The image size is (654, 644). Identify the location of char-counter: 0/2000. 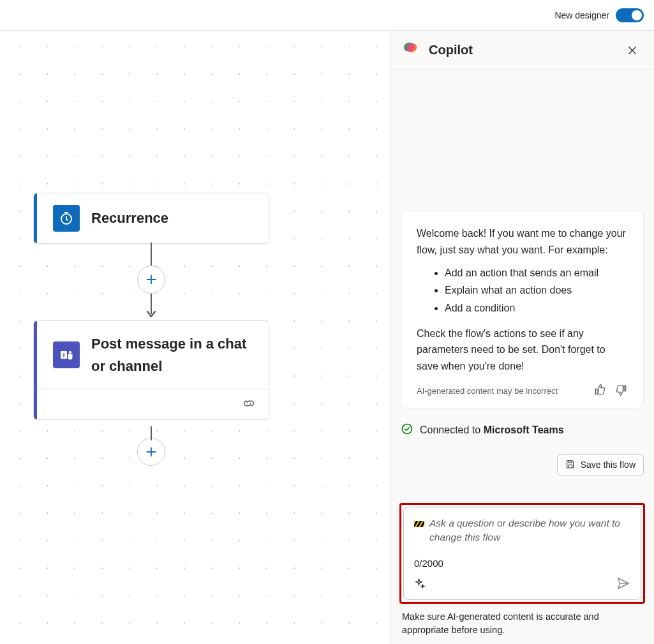
(522, 563).